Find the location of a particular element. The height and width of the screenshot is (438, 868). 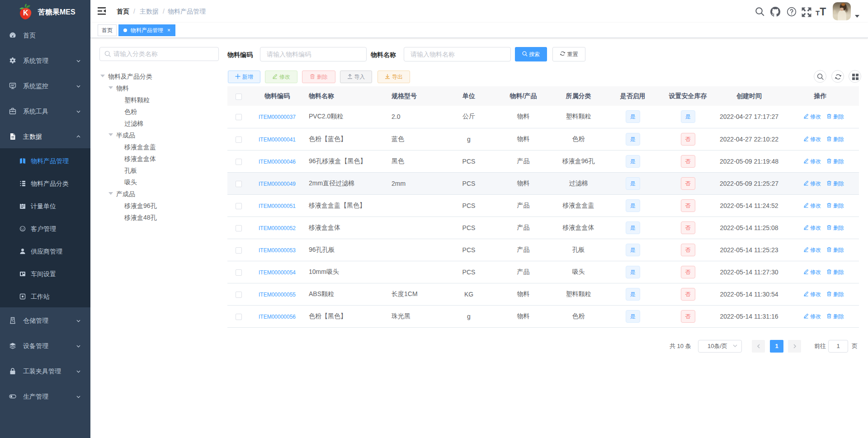

svg-text: K is located at coordinates (26, 13).